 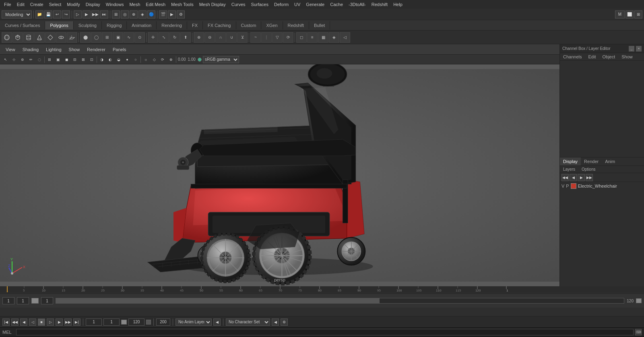 I want to click on render-button: 🎬, so click(x=163, y=14).